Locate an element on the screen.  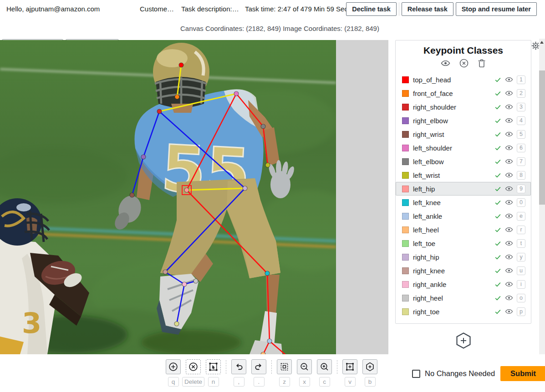
no-changes-checkbox is located at coordinates (416, 374).